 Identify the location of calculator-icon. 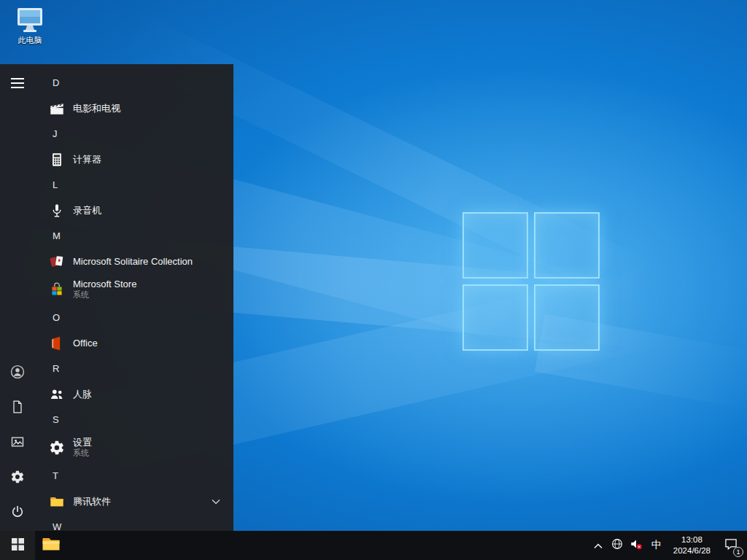
(57, 160).